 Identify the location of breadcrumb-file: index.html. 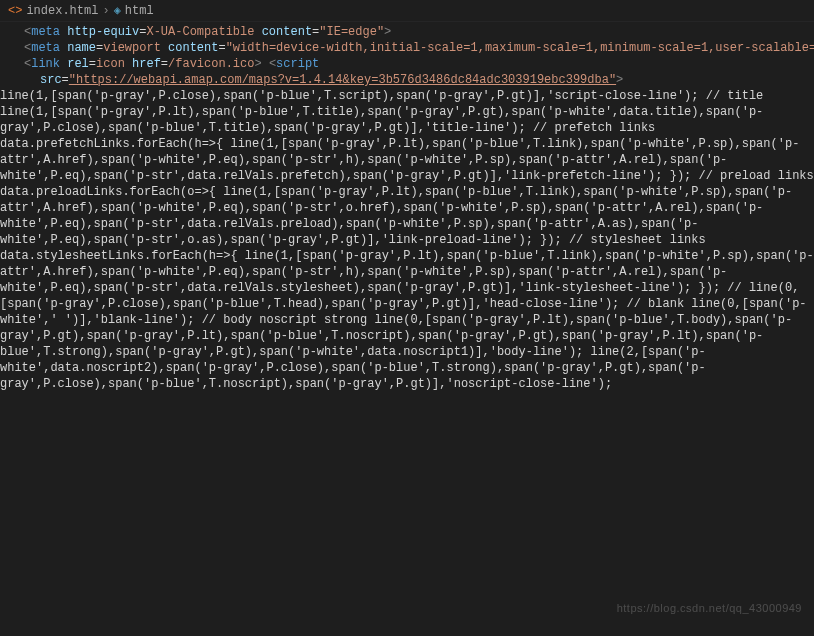
(62, 11).